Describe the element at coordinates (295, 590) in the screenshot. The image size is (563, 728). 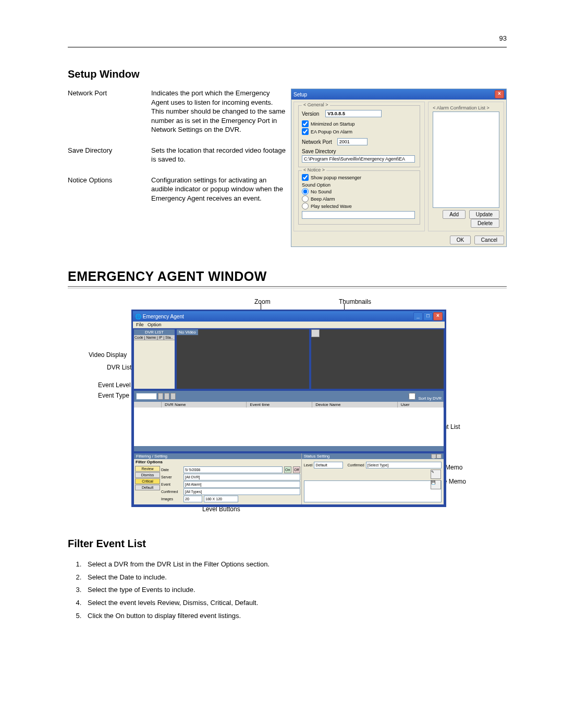
I see `filter-steps: Select a DVR from the DVR List in the Fi…` at that location.